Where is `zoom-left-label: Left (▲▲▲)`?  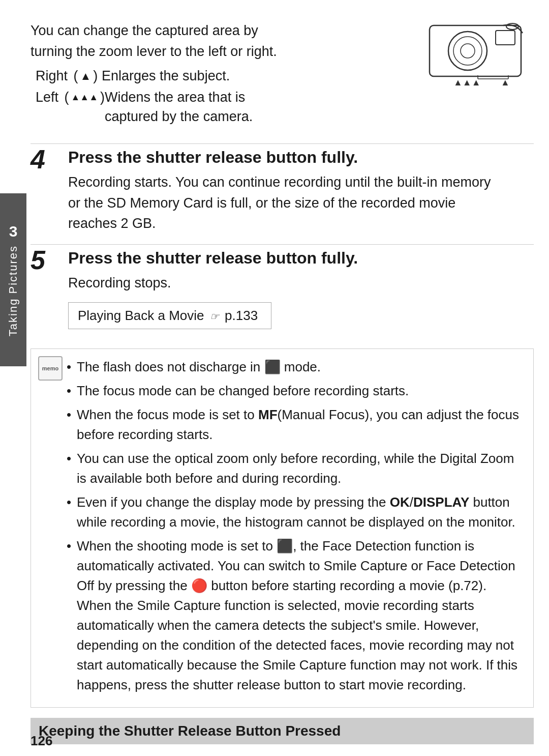
zoom-left-label: Left (▲▲▲) is located at coordinates (70, 98).